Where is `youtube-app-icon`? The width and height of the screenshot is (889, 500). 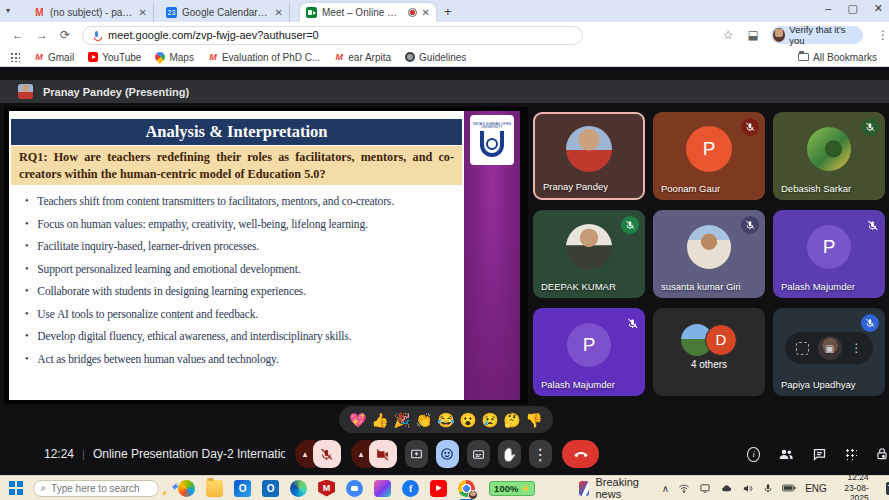 youtube-app-icon is located at coordinates (438, 488).